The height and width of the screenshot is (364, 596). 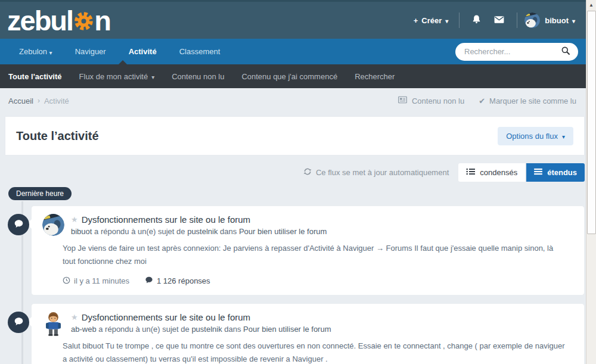 What do you see at coordinates (35, 76) in the screenshot?
I see `subnav-item-all-activity: Toute l'activité` at bounding box center [35, 76].